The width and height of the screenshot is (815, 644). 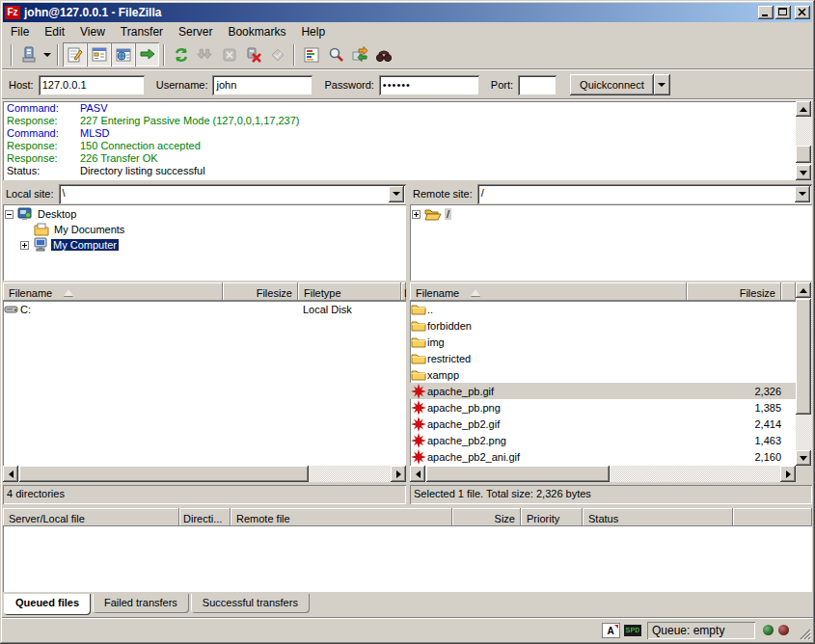 What do you see at coordinates (204, 517) in the screenshot?
I see `column-header-direction: Directi...` at bounding box center [204, 517].